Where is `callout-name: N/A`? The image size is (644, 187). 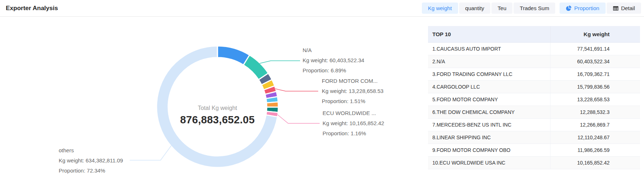 callout-name: N/A is located at coordinates (333, 50).